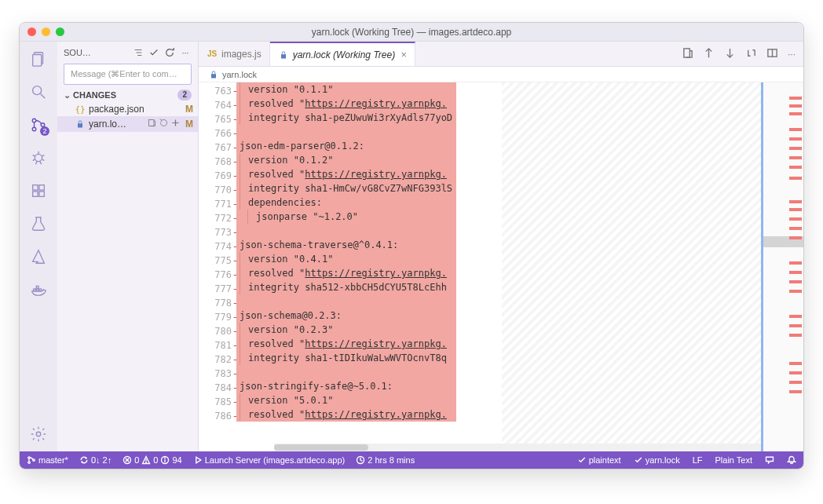 The height and width of the screenshot is (504, 823). Describe the element at coordinates (738, 53) in the screenshot. I see `editor-actions: ···` at that location.